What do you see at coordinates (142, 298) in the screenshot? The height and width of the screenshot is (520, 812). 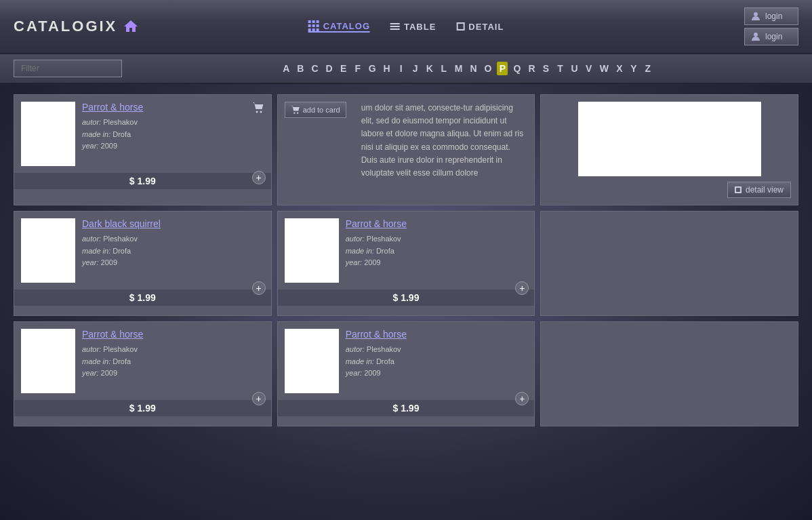 I see `product-price-4: $ 1.99` at bounding box center [142, 298].